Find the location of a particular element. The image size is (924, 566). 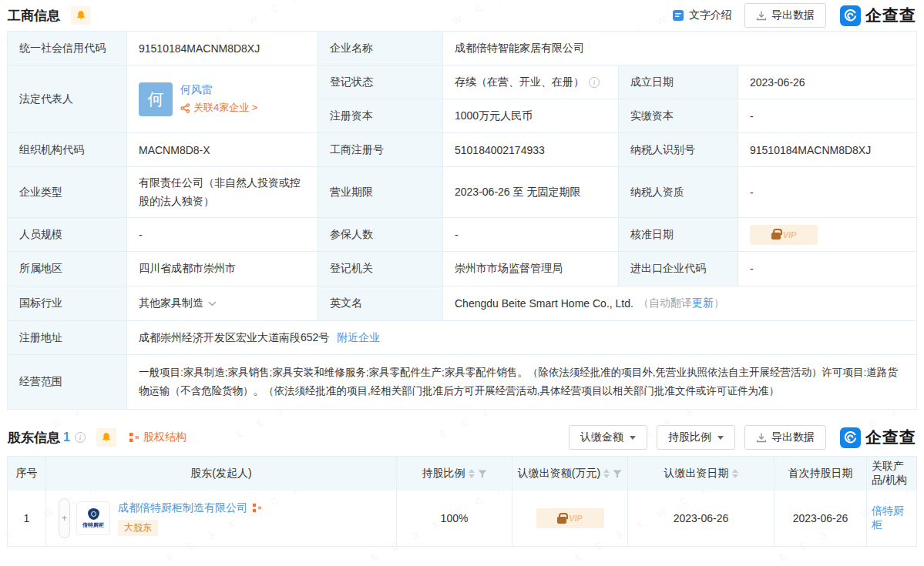

nearby-companies-link: 附近企业 is located at coordinates (358, 338).